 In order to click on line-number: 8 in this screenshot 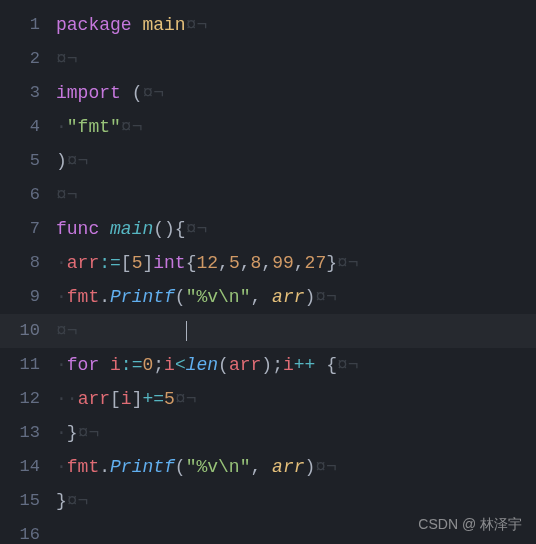, I will do `click(20, 263)`.